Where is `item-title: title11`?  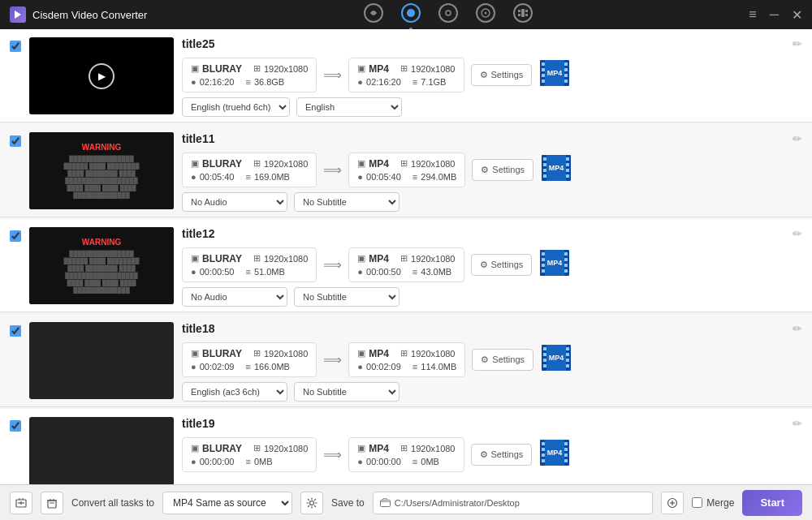
item-title: title11 is located at coordinates (492, 139).